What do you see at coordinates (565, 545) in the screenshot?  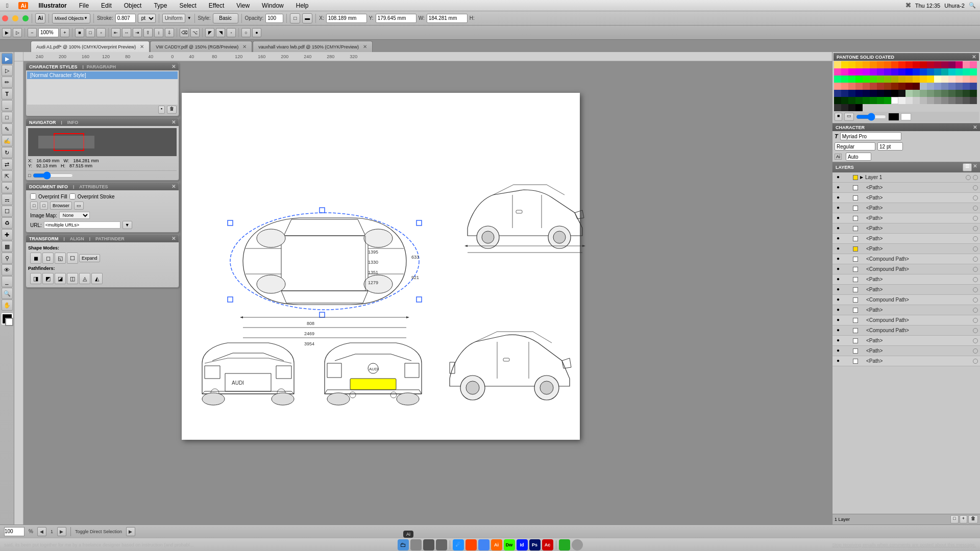 I see `dock-messages` at bounding box center [565, 545].